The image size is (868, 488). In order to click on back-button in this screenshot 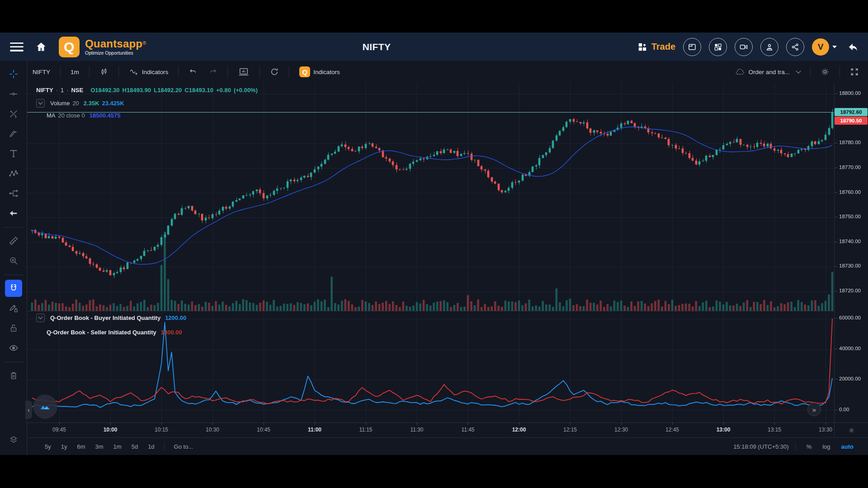, I will do `click(853, 47)`.